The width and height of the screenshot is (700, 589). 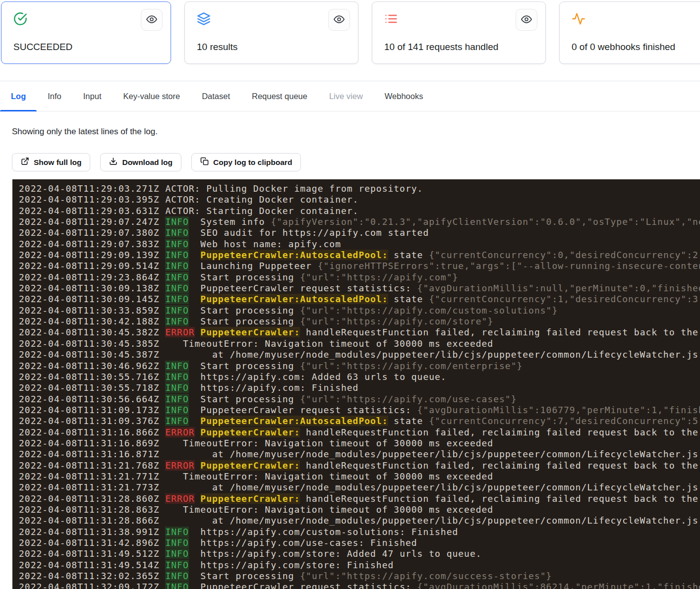 What do you see at coordinates (152, 96) in the screenshot?
I see `tab-key-value-store: Key-value store` at bounding box center [152, 96].